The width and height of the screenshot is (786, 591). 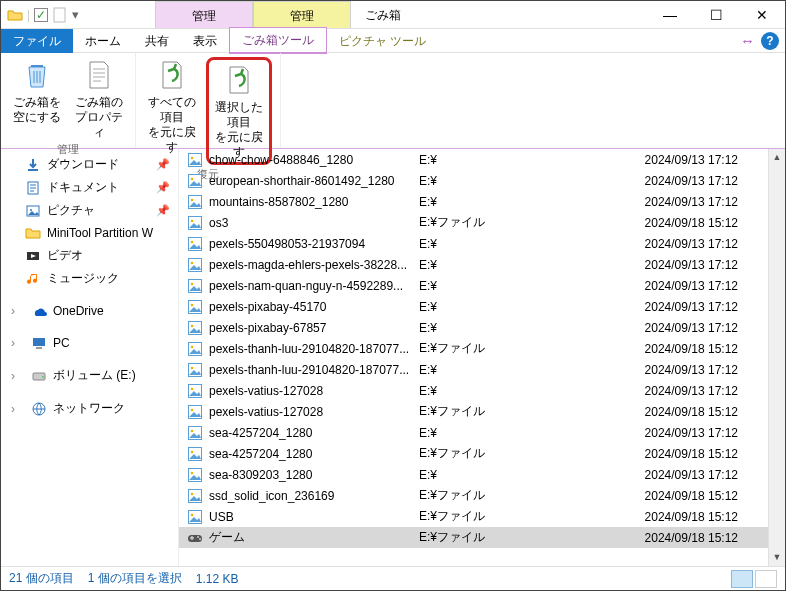 I want to click on drv-icon, so click(x=39, y=376).